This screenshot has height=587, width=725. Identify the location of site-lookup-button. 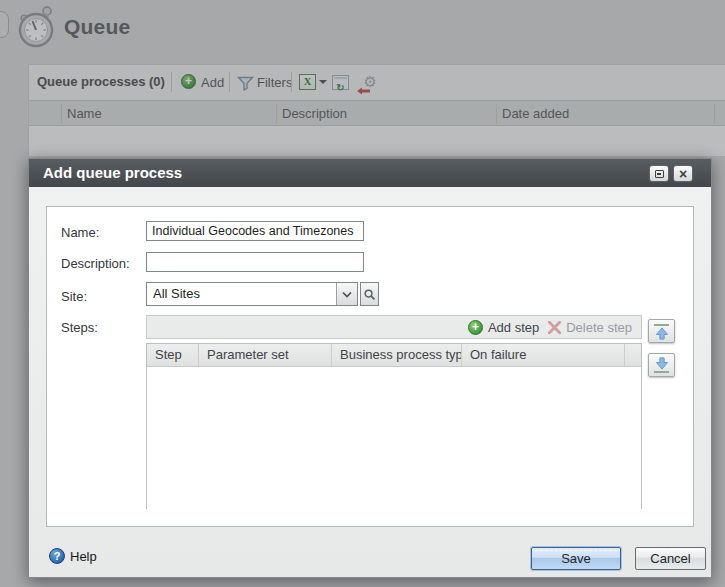
(370, 294).